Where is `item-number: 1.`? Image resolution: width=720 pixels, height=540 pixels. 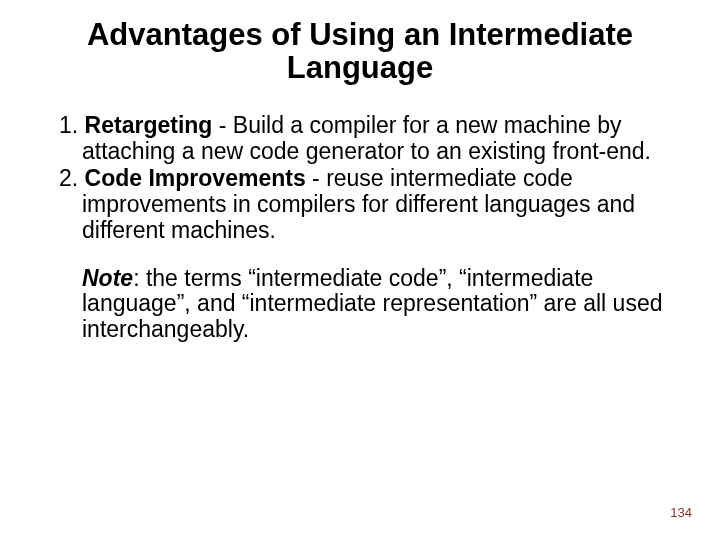
item-number: 1. is located at coordinates (72, 125).